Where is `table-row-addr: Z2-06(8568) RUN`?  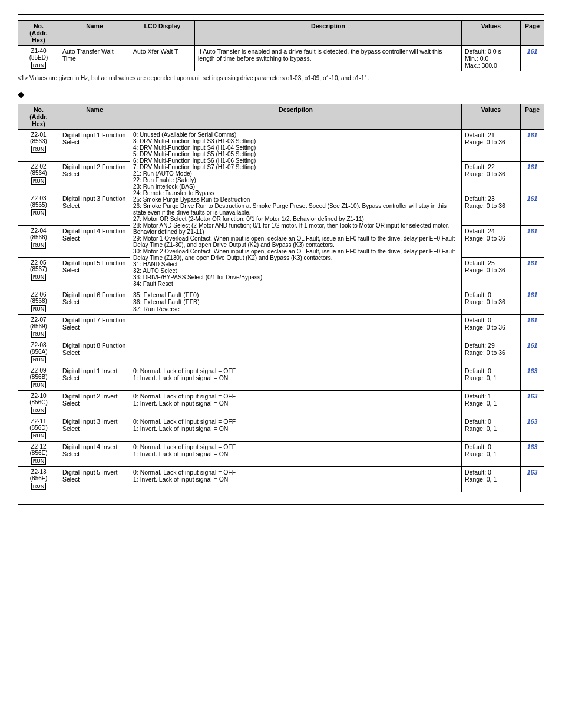 table-row-addr: Z2-06(8568) RUN is located at coordinates (39, 302).